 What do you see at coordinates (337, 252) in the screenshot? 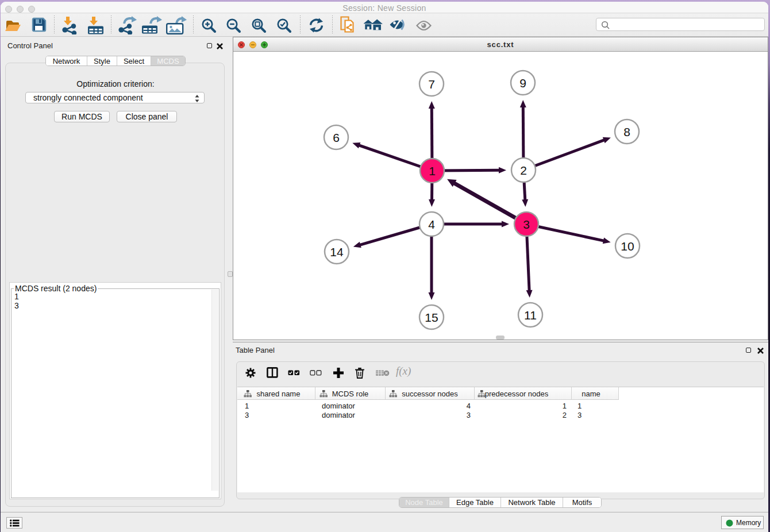
I see `svg-text: 14` at bounding box center [337, 252].